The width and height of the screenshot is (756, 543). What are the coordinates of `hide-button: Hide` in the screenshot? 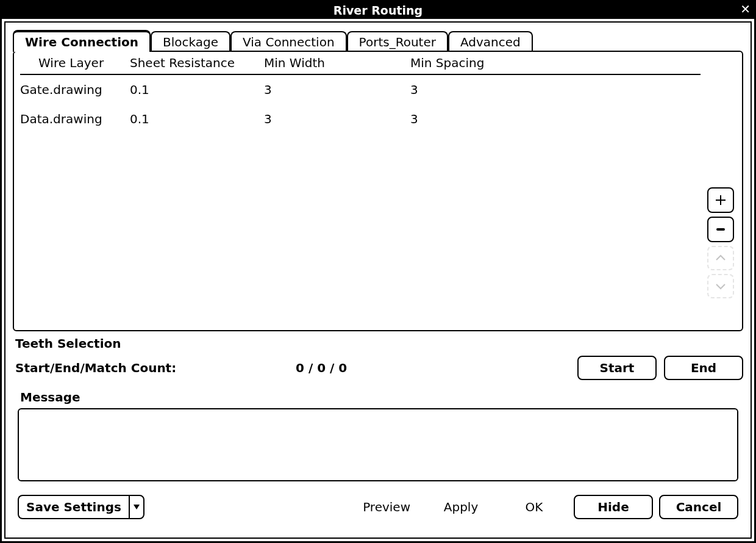 It's located at (613, 507).